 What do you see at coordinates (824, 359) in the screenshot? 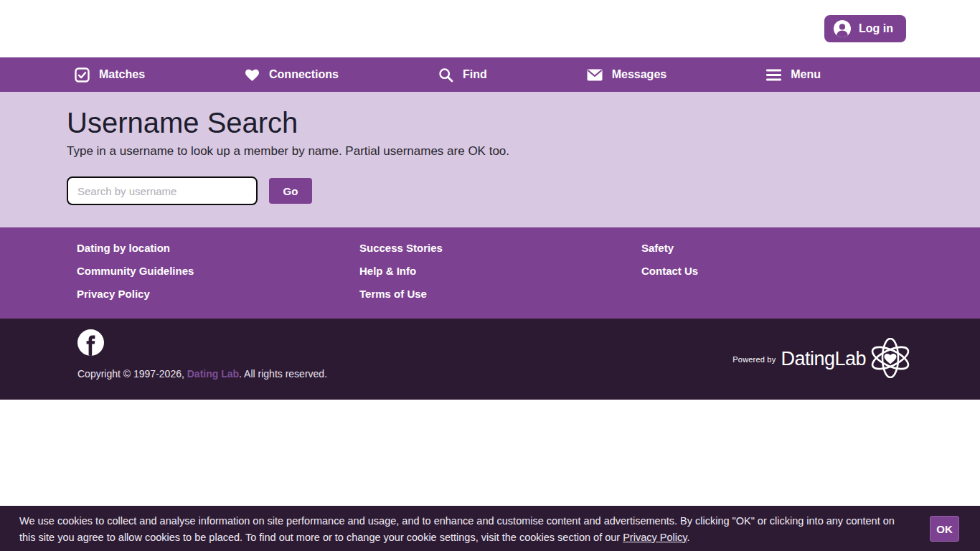
I see `datinglab-brand-text: DatingLab` at bounding box center [824, 359].